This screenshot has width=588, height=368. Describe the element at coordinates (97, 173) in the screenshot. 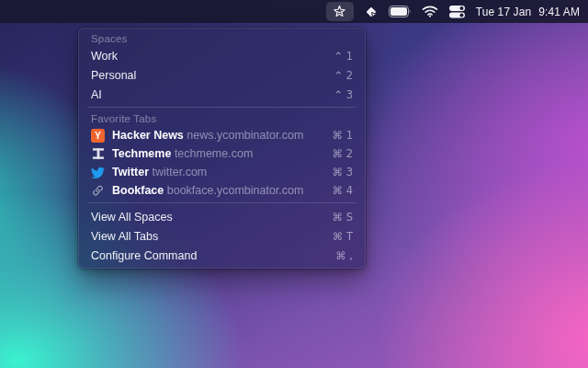

I see `twitter-favicon` at that location.